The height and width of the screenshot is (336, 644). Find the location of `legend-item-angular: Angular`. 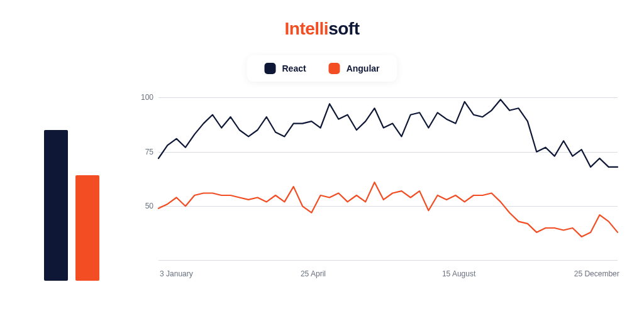

legend-item-angular: Angular is located at coordinates (355, 68).